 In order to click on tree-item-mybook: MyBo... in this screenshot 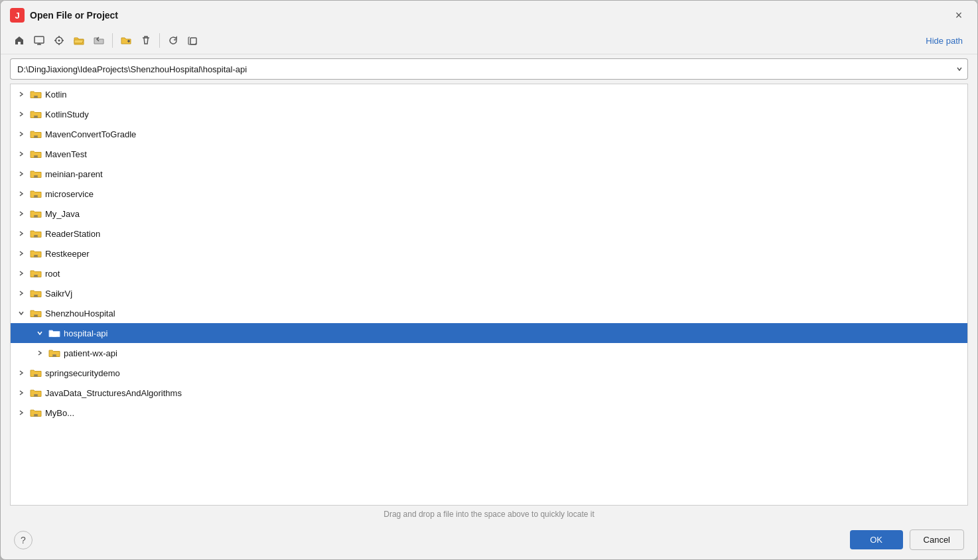, I will do `click(489, 413)`.